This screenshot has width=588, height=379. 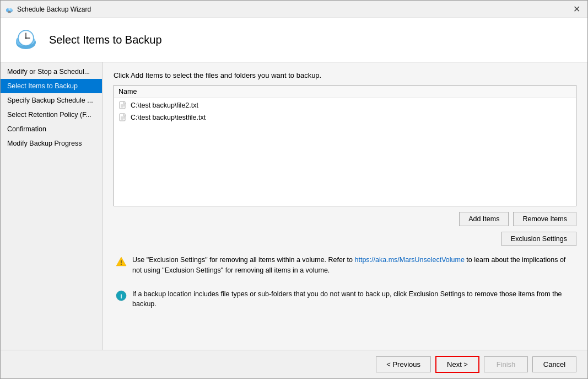 What do you see at coordinates (345, 219) in the screenshot?
I see `action-buttons: Add Items Remove Items` at bounding box center [345, 219].